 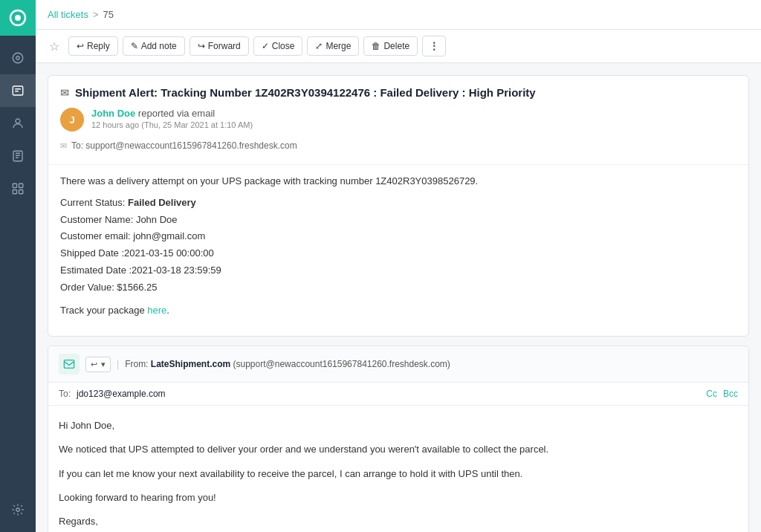 What do you see at coordinates (278, 46) in the screenshot?
I see `close-button: ✓ Close` at bounding box center [278, 46].